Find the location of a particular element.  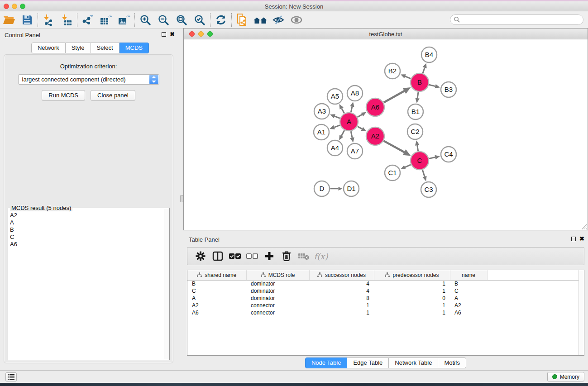

zoom-fit-icon is located at coordinates (182, 20).